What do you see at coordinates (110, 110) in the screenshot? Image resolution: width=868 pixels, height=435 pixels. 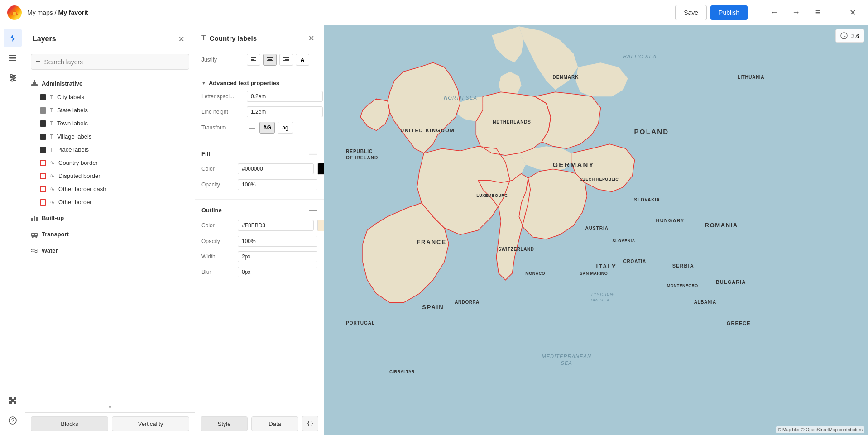 I see `layer-item-state-labels: T State labels` at bounding box center [110, 110].